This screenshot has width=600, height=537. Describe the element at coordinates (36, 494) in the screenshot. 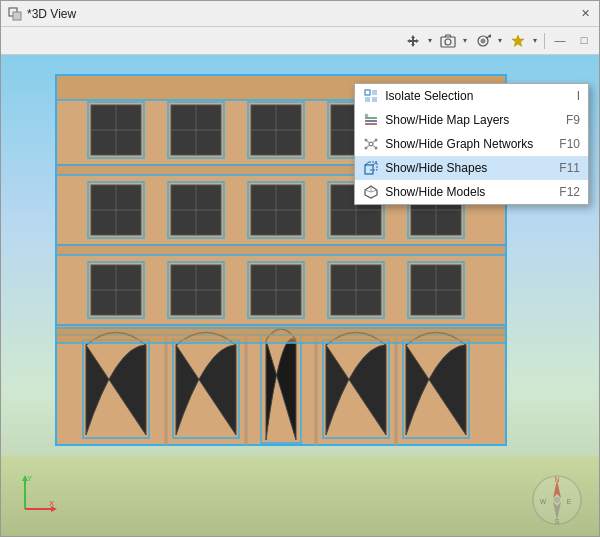

I see `axis-indicator: Y X` at that location.